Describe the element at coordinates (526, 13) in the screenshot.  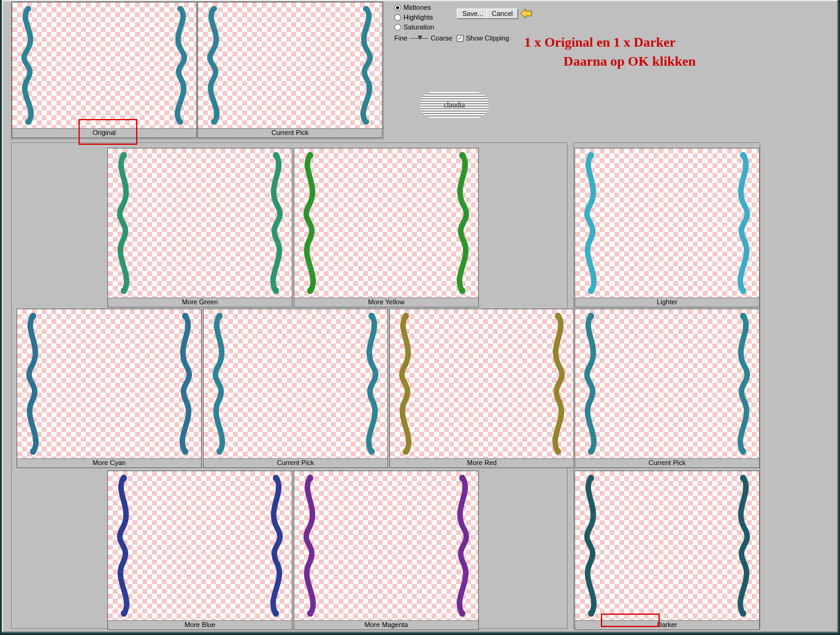
I see `pointer-hand-icon` at that location.